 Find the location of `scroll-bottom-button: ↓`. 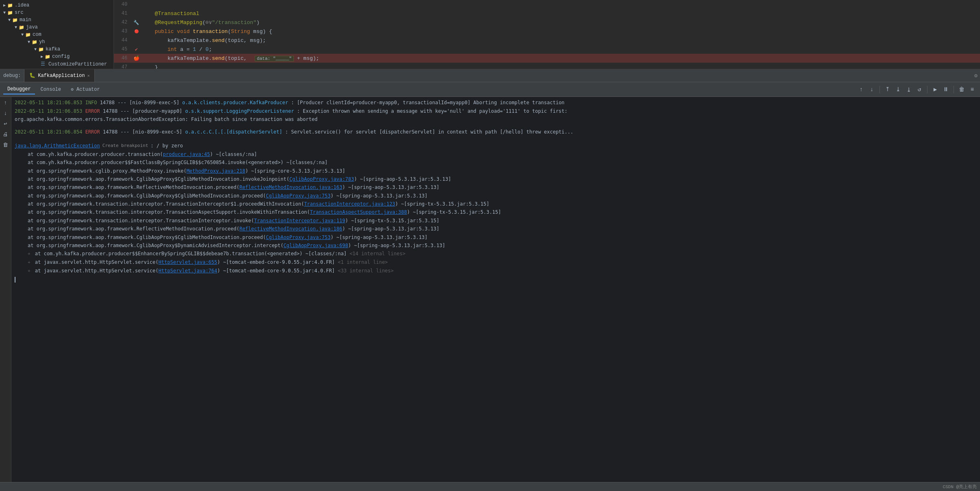

scroll-bottom-button: ↓ is located at coordinates (6, 113).